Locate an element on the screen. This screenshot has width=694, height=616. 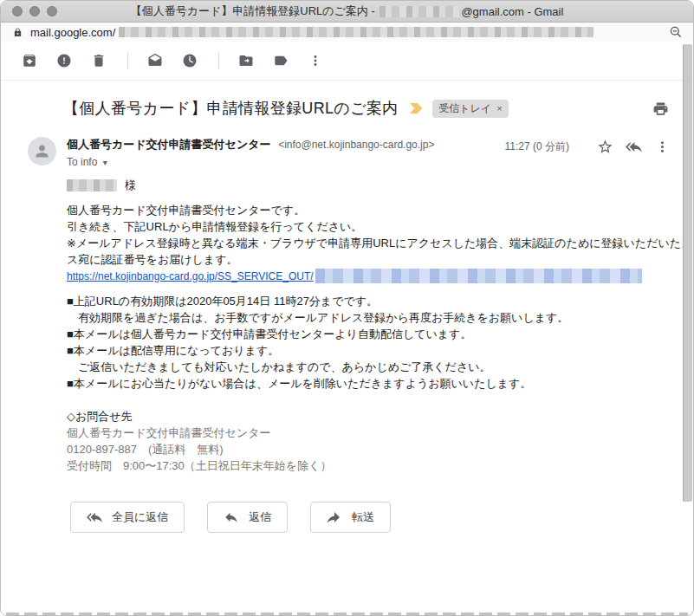
redacted-url-token is located at coordinates (478, 276).